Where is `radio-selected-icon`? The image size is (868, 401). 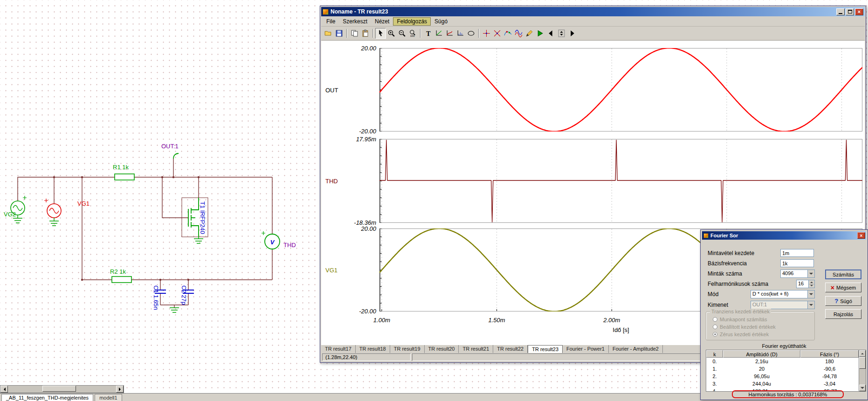 radio-selected-icon is located at coordinates (715, 334).